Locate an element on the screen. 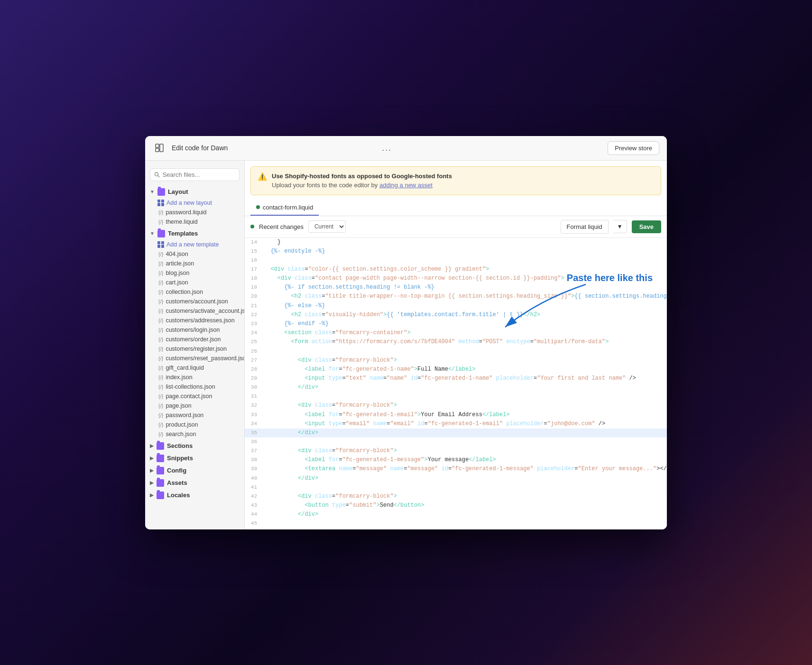 The height and width of the screenshot is (665, 812). sidebar-item-article: {/}article.json is located at coordinates (194, 264).